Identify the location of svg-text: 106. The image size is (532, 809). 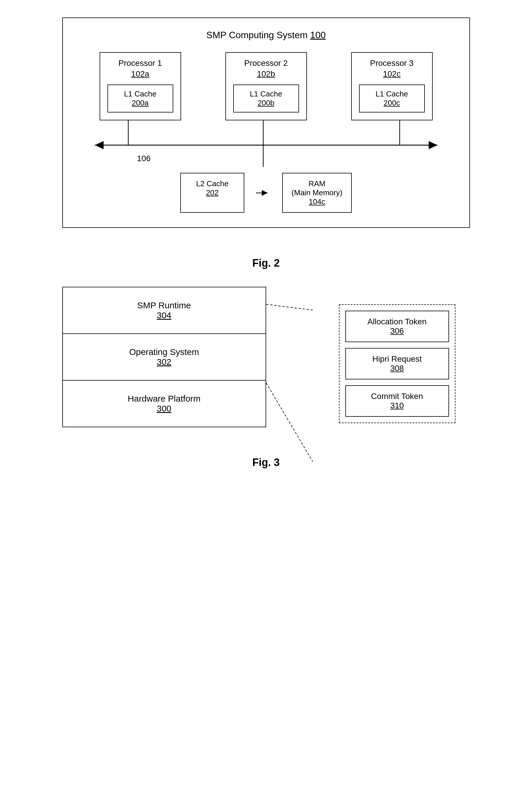
(144, 158).